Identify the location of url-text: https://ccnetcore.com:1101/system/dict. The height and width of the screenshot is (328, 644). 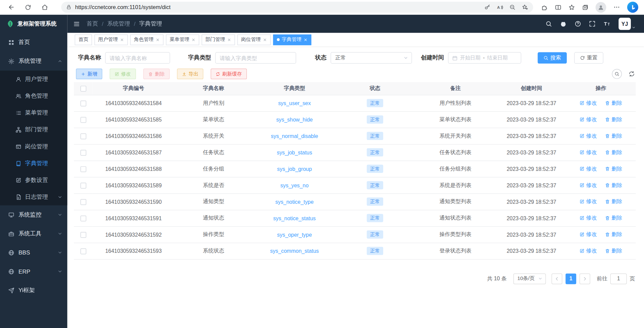
(123, 7).